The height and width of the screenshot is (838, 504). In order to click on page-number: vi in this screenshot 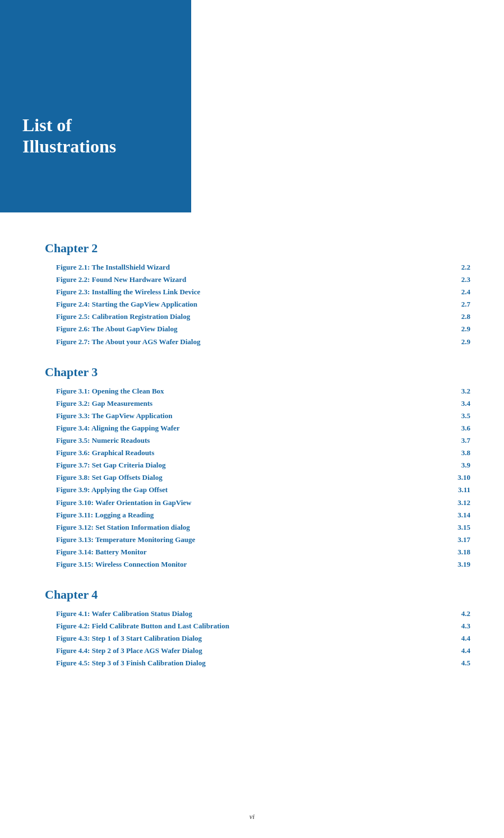, I will do `click(252, 817)`.